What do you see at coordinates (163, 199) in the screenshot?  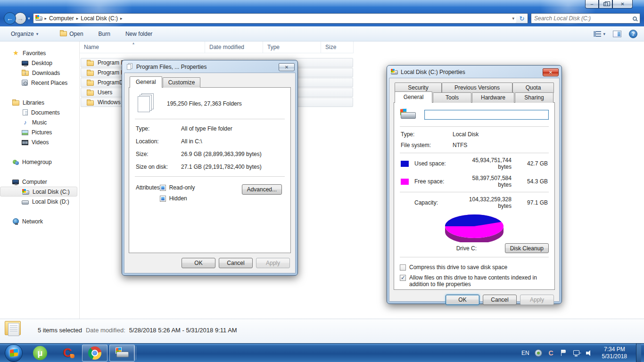 I see `hidden-checkbox` at bounding box center [163, 199].